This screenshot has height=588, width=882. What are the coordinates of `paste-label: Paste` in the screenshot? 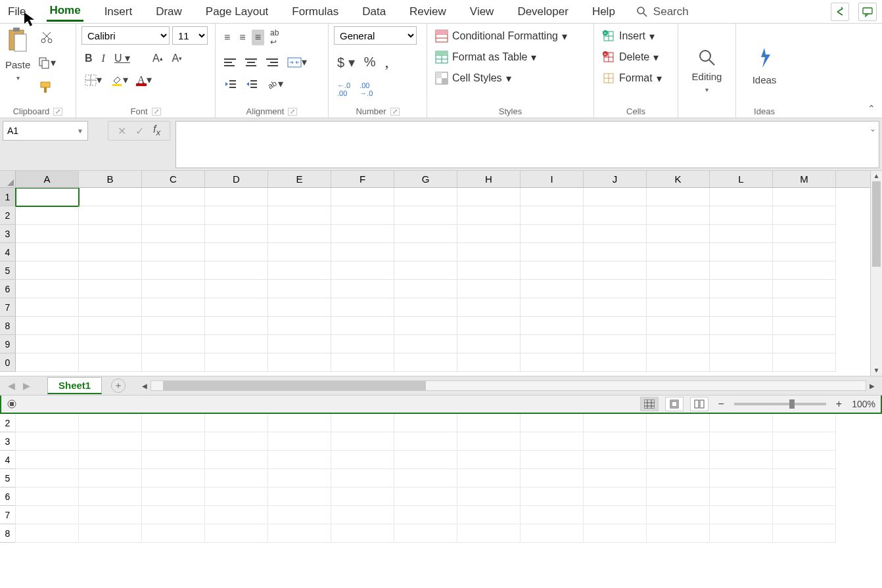 It's located at (18, 64).